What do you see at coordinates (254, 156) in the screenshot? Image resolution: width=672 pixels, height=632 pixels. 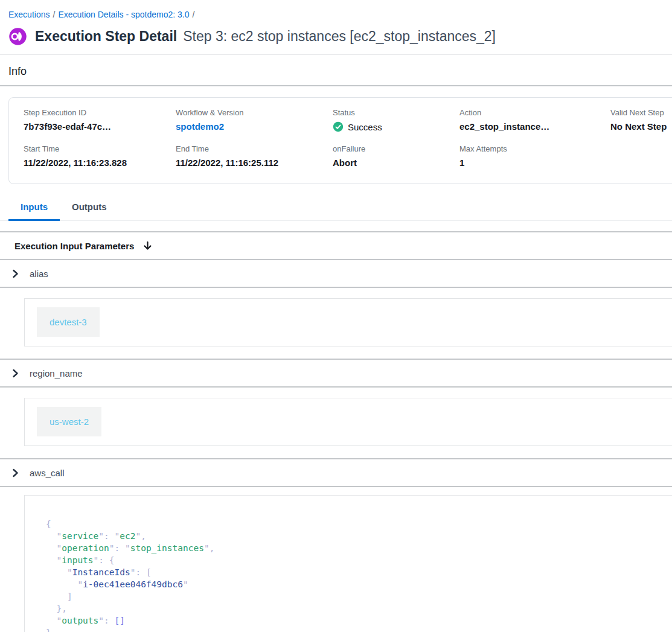 I see `field-end-time: End Time 11/22/2022, 11:16:25.112` at bounding box center [254, 156].